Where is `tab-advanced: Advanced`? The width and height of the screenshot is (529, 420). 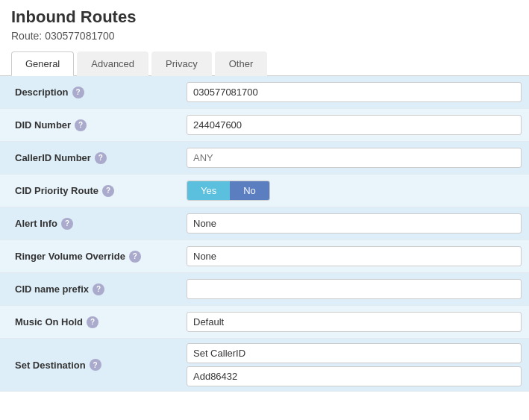
tab-advanced: Advanced is located at coordinates (113, 64).